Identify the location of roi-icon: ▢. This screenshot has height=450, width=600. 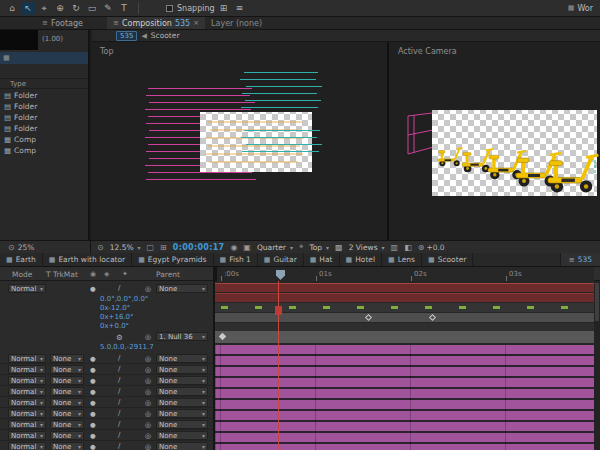
(151, 248).